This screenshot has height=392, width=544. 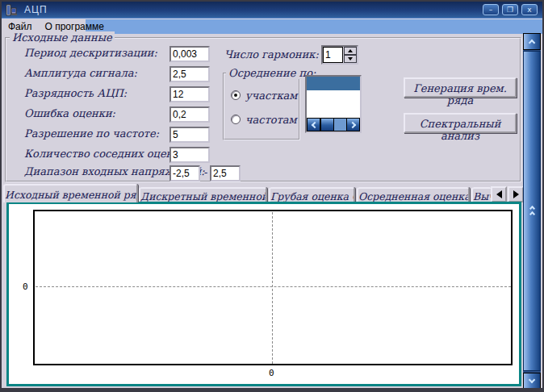 I want to click on radio-by-frequencies-label: частотам, so click(x=271, y=119).